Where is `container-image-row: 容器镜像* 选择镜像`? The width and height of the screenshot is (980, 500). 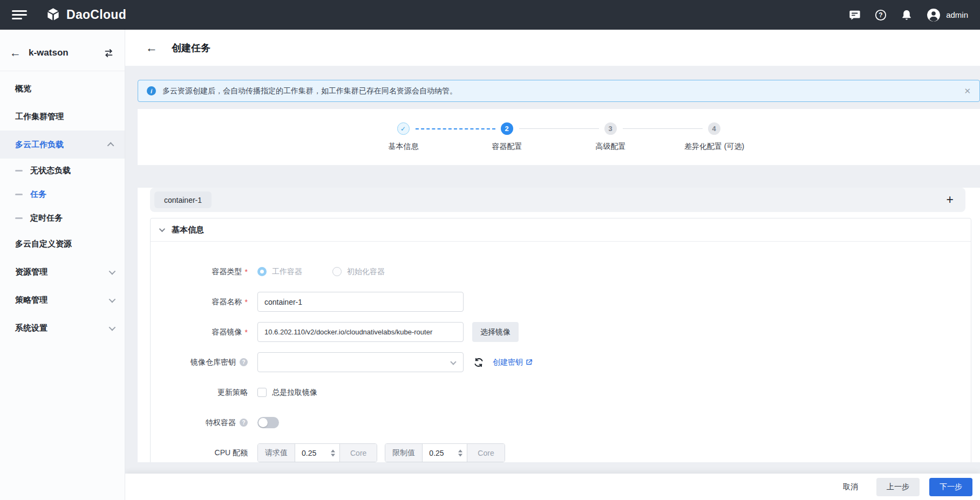
container-image-row: 容器镜像* 选择镜像 is located at coordinates (561, 332).